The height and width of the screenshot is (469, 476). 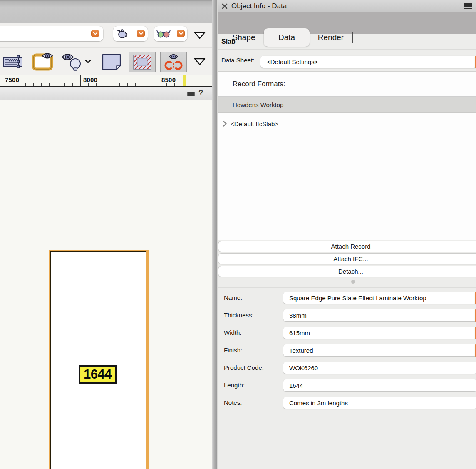 I want to click on field-label: Length:, so click(x=234, y=385).